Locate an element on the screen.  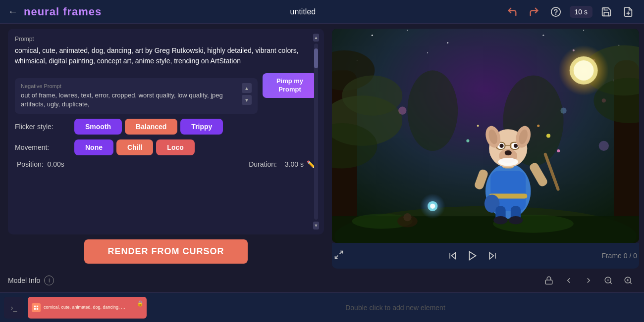
project-title: untitled is located at coordinates (303, 12).